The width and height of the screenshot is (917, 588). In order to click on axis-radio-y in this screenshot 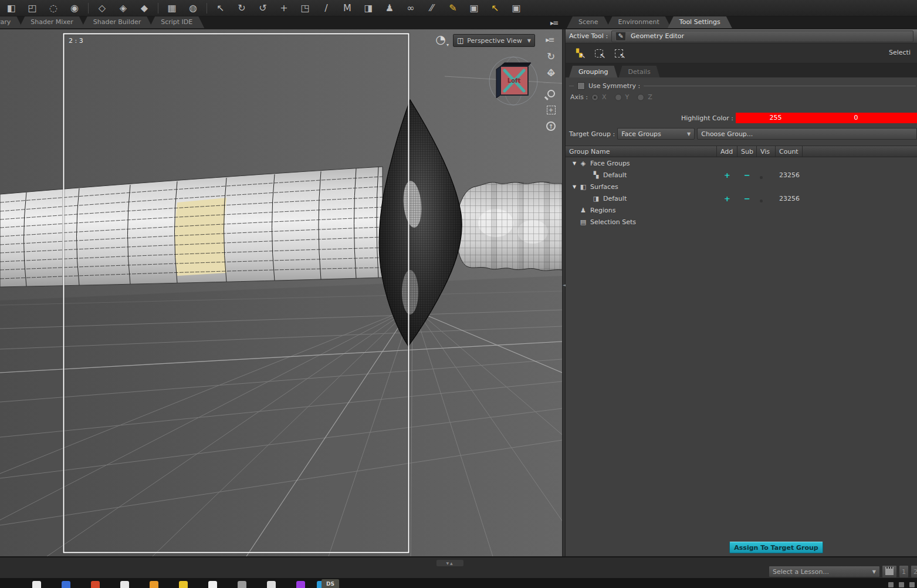, I will do `click(618, 97)`.